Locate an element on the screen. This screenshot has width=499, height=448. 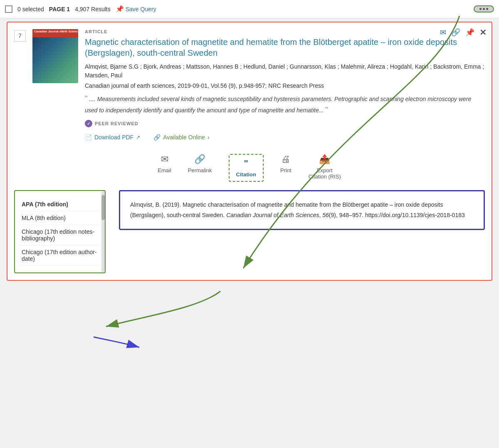
print-icon: 🖨 is located at coordinates (286, 159).